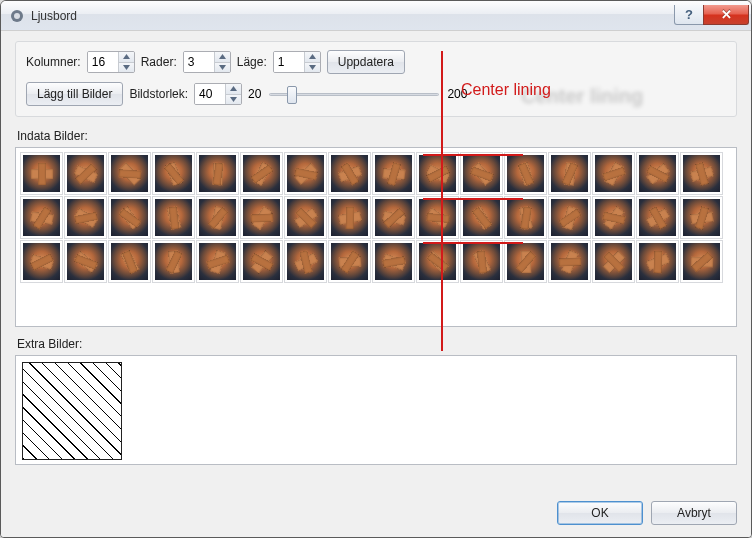 The image size is (752, 538). What do you see at coordinates (207, 62) in the screenshot?
I see `rows-spinbox` at bounding box center [207, 62].